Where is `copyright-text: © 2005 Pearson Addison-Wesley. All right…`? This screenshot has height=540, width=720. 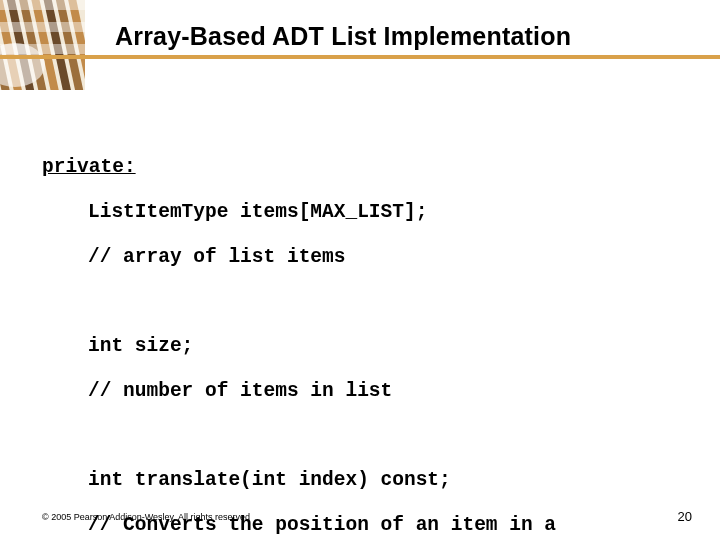 copyright-text: © 2005 Pearson Addison-Wesley. All right… is located at coordinates (146, 517).